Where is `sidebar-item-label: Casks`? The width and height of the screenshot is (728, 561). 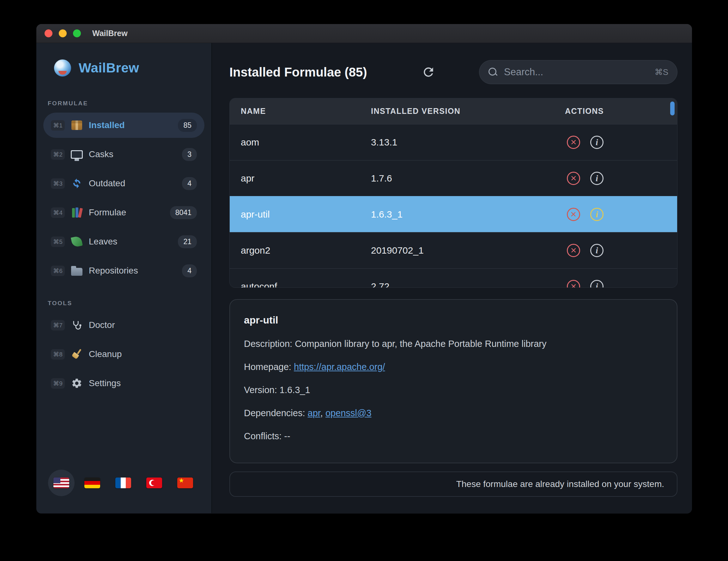 sidebar-item-label: Casks is located at coordinates (101, 154).